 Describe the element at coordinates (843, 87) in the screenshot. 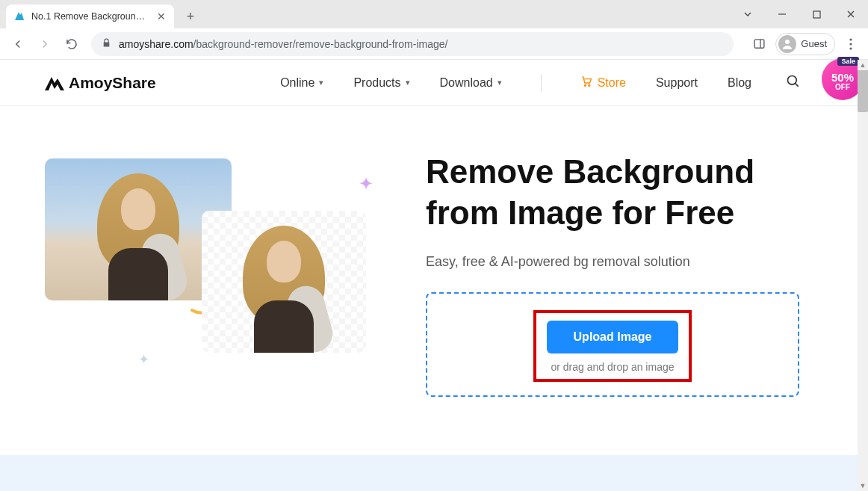

I see `sale-off: OFF` at that location.